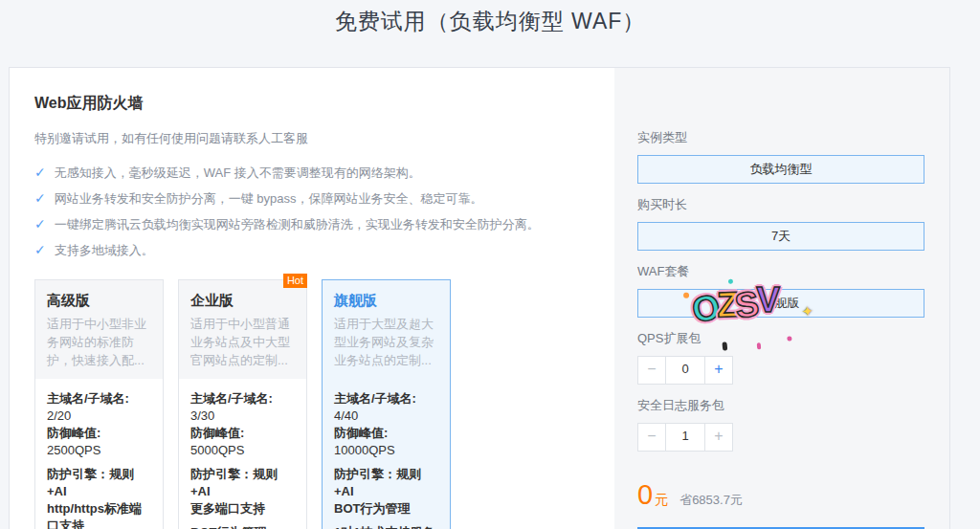 The height and width of the screenshot is (529, 980). I want to click on spec-line: 防御峰值: 2500QPS, so click(100, 442).